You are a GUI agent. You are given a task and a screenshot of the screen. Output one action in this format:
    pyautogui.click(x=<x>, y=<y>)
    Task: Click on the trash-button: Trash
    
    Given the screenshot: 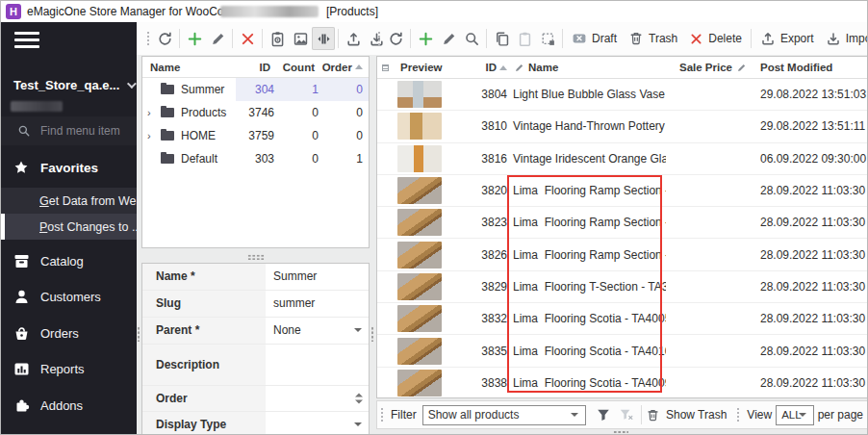 What is the action you would take?
    pyautogui.click(x=652, y=38)
    